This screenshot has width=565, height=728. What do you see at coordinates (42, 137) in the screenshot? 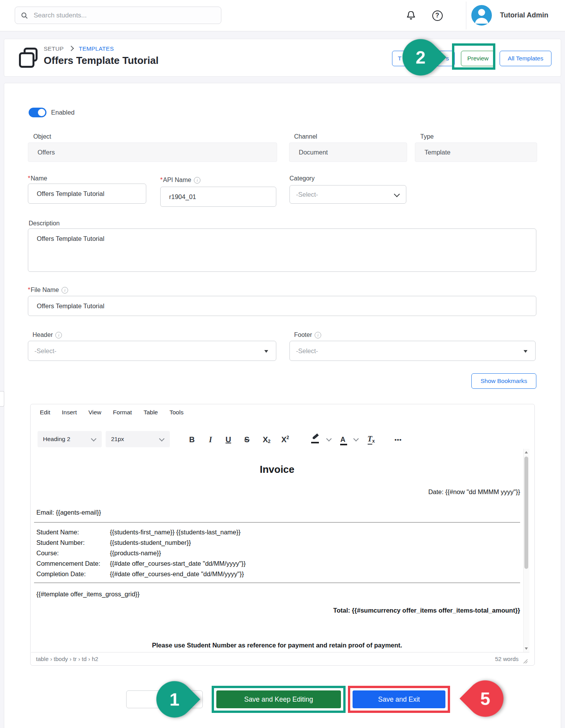
I see `object-label: Object` at bounding box center [42, 137].